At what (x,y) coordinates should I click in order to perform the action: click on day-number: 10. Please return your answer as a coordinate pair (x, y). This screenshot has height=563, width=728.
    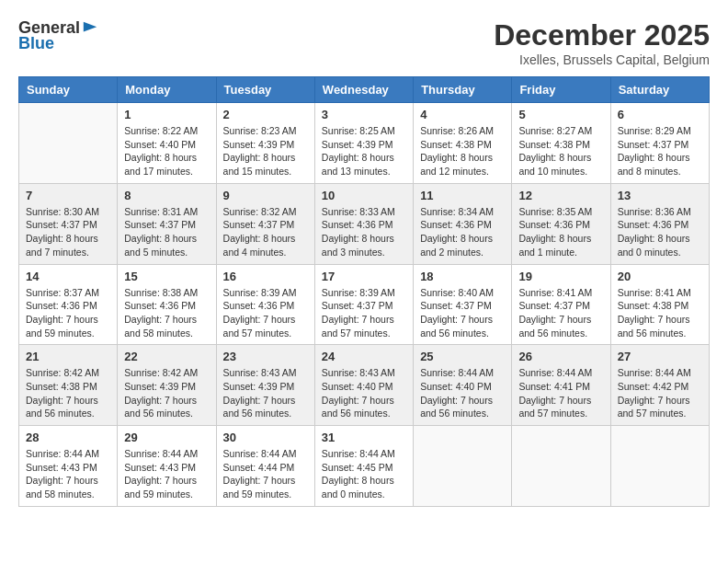
    Looking at the image, I should click on (364, 195).